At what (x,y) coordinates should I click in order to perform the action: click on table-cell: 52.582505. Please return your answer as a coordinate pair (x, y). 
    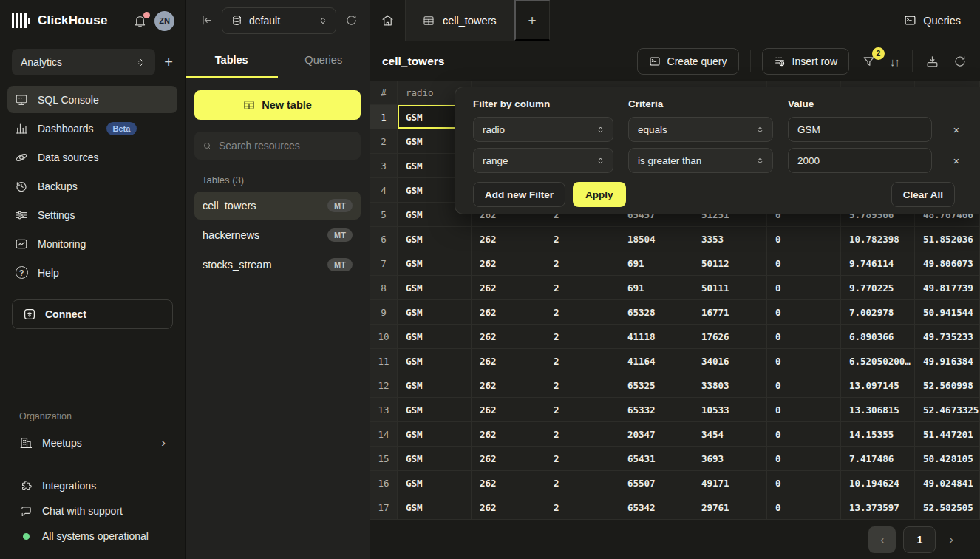
    Looking at the image, I should click on (947, 507).